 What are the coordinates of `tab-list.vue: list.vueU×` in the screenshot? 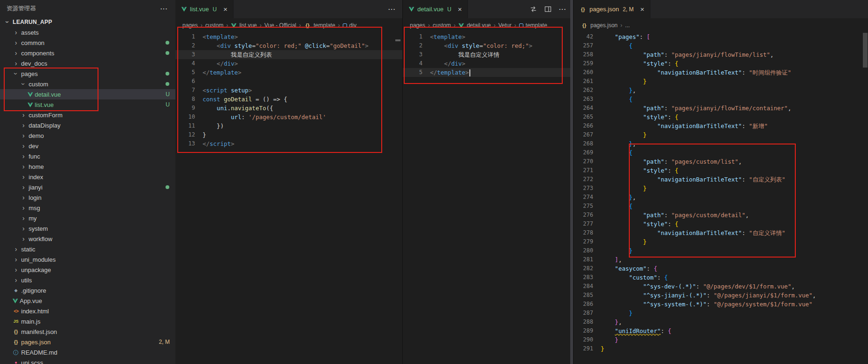 It's located at (204, 9).